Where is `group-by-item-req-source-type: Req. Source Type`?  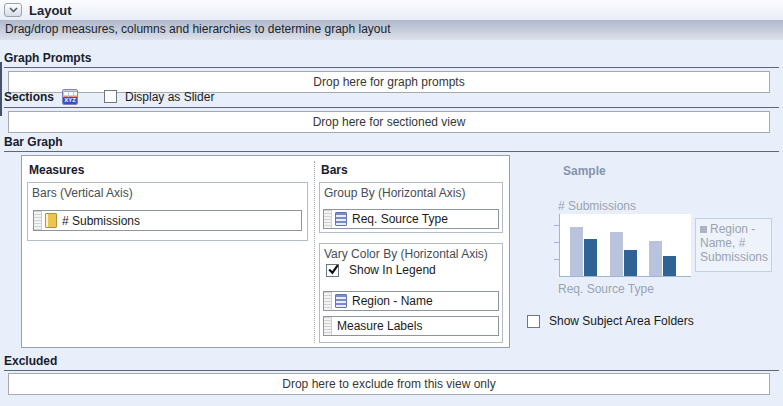 group-by-item-req-source-type: Req. Source Type is located at coordinates (411, 219).